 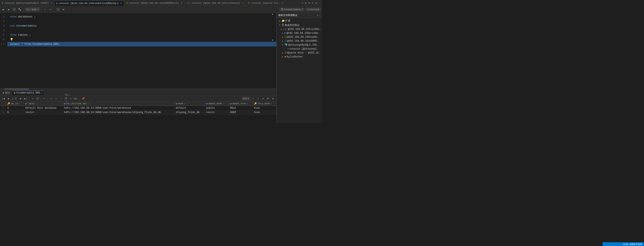 I want to click on owner-type-sort-icon: ⇅, so click(x=248, y=104).